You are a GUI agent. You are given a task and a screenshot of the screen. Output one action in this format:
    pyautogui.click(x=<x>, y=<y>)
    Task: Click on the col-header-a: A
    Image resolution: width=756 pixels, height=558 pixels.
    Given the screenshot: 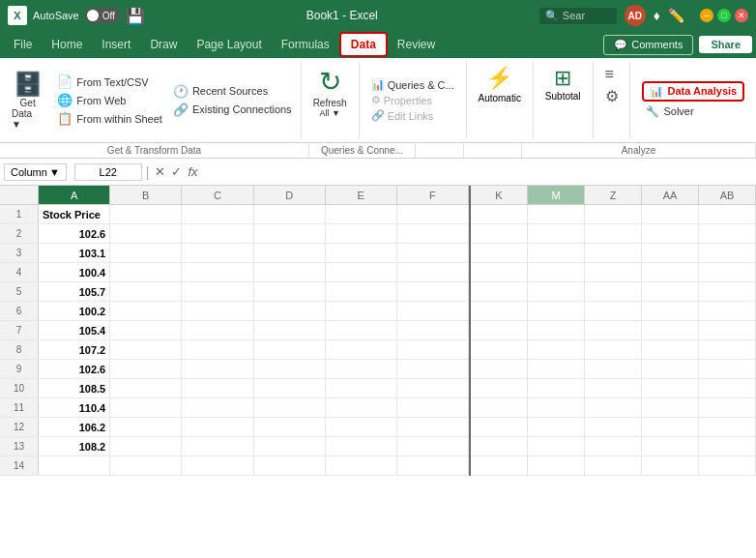 What is the action you would take?
    pyautogui.click(x=74, y=195)
    